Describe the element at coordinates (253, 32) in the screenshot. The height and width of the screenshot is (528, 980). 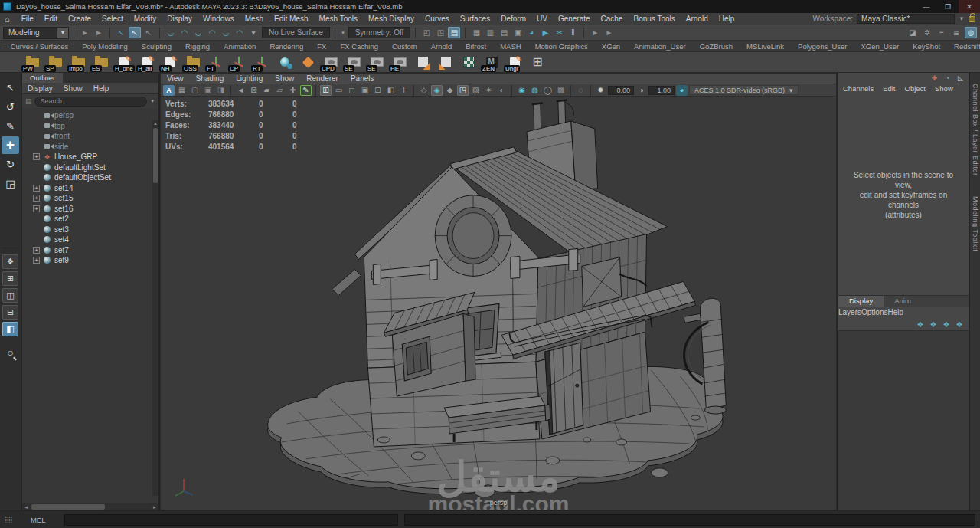
I see `snap-options-arrow-icon: ▾` at that location.